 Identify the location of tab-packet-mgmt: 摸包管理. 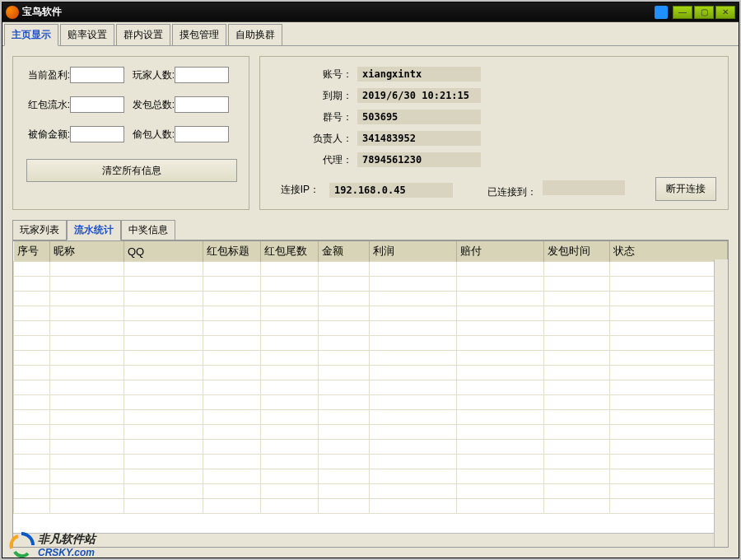
(199, 35).